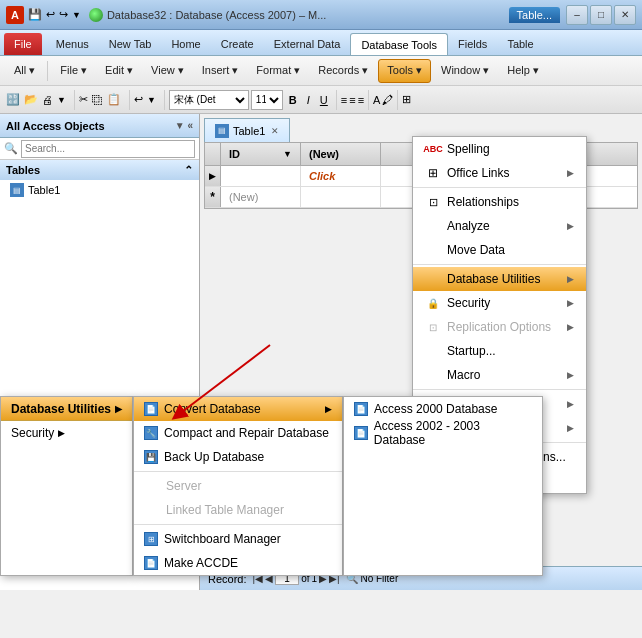 This screenshot has height=638, width=642. I want to click on dropdown-arrow: ▼, so click(62, 100).